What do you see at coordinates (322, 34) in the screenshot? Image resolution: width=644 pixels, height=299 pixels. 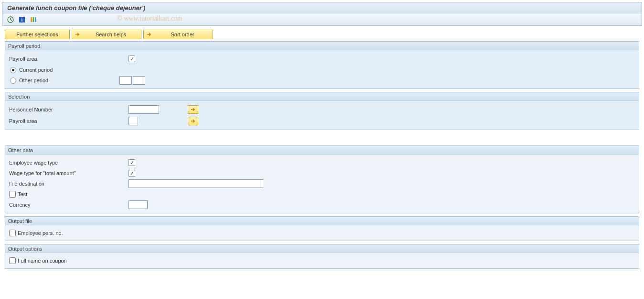 I see `selection-button-row: Further selections Search helps Sort ord…` at bounding box center [322, 34].